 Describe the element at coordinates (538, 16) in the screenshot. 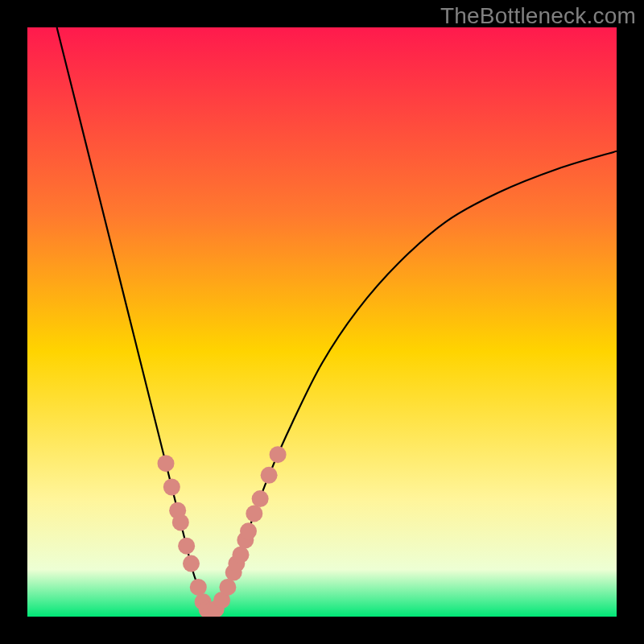

I see `watermark-text: TheBottleneck.com` at that location.